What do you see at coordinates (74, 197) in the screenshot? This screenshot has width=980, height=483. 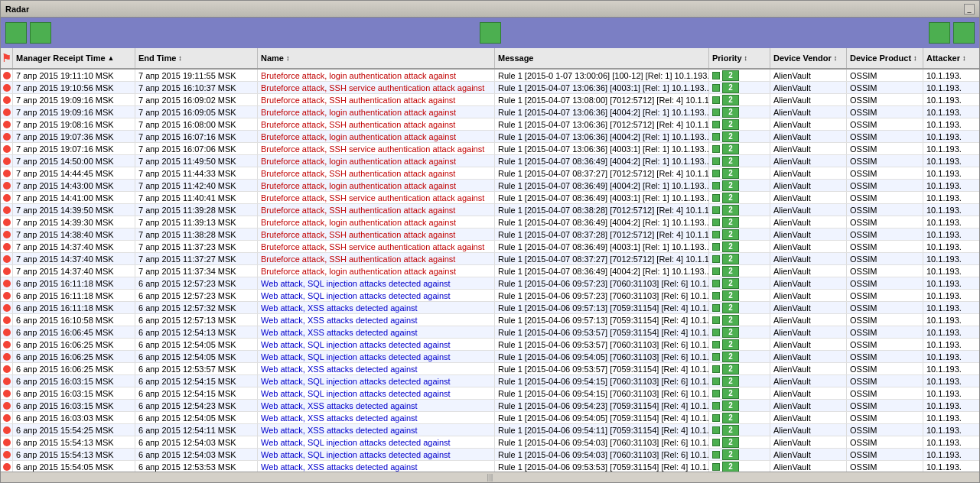 I see `cell-manager-receipt-time: 7 апр 2015 14:41:00 MSK` at bounding box center [74, 197].